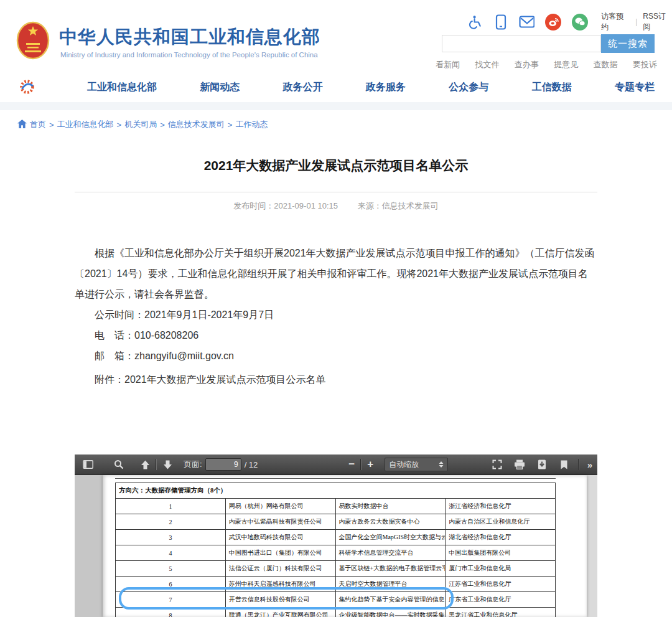 This screenshot has width=672, height=617. I want to click on mail-icon, so click(526, 22).